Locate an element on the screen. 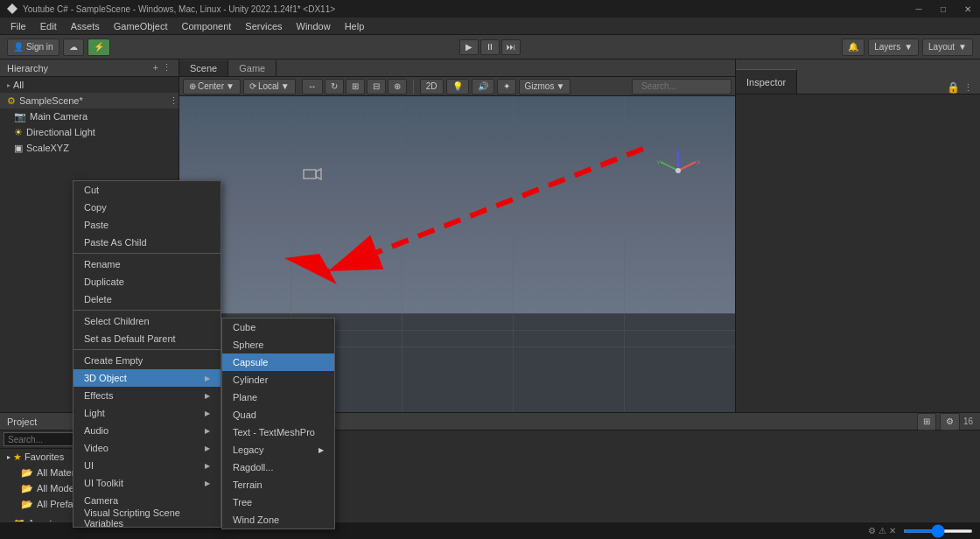  ctx-audio: Audio ▶ is located at coordinates (147, 430).